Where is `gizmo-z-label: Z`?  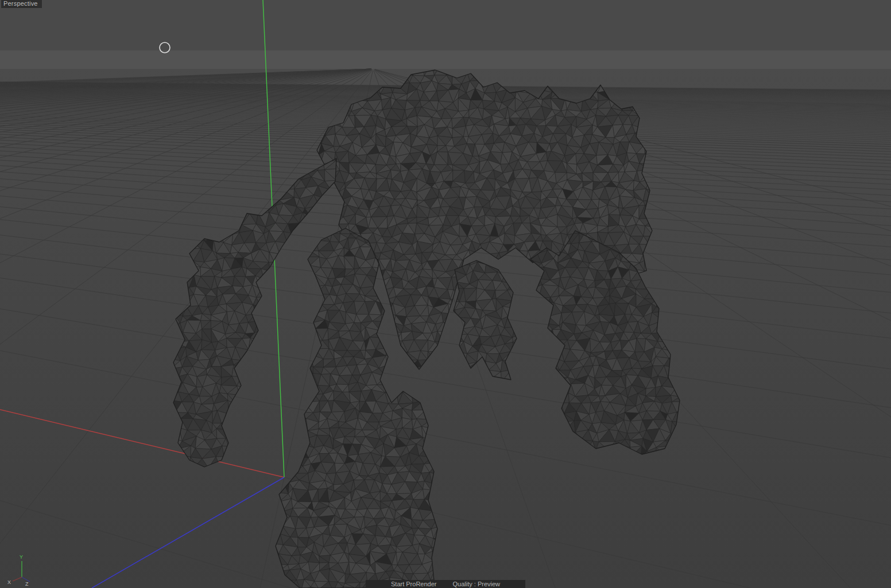 gizmo-z-label: Z is located at coordinates (27, 584).